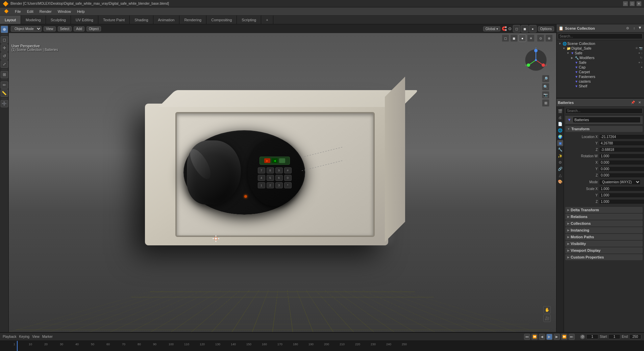  Describe the element at coordinates (547, 310) in the screenshot. I see `move-viewport-btn: ✋` at that location.